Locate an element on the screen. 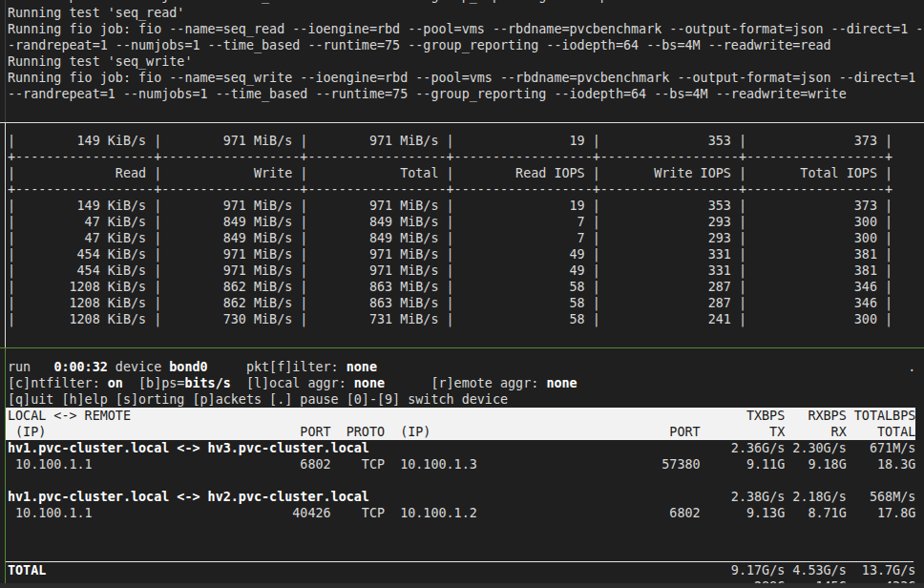 The image size is (924, 588). table-line: | Read | Write | Total | Read IOPS | Wri… is located at coordinates (466, 174).